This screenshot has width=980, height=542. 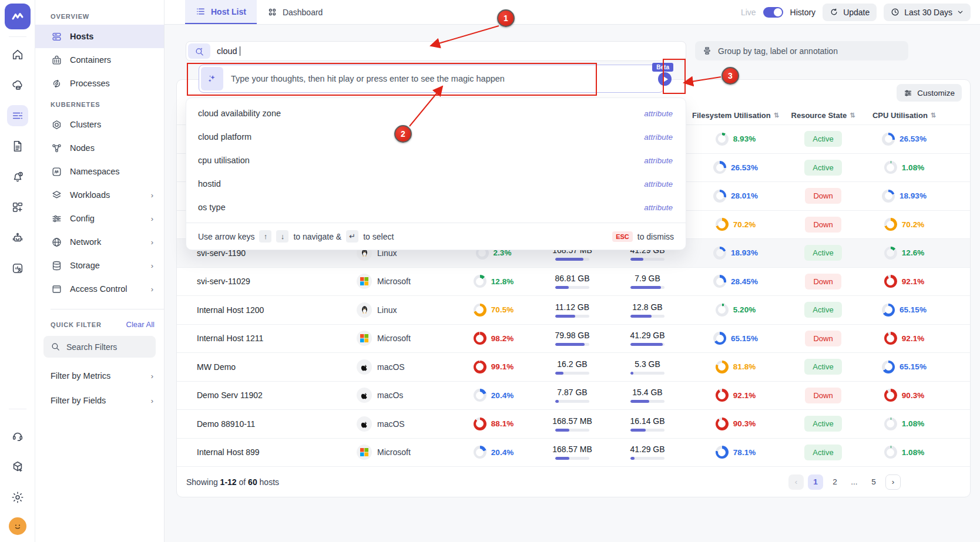 What do you see at coordinates (271, 395) in the screenshot?
I see `host-name: Demo Serv 11902` at bounding box center [271, 395].